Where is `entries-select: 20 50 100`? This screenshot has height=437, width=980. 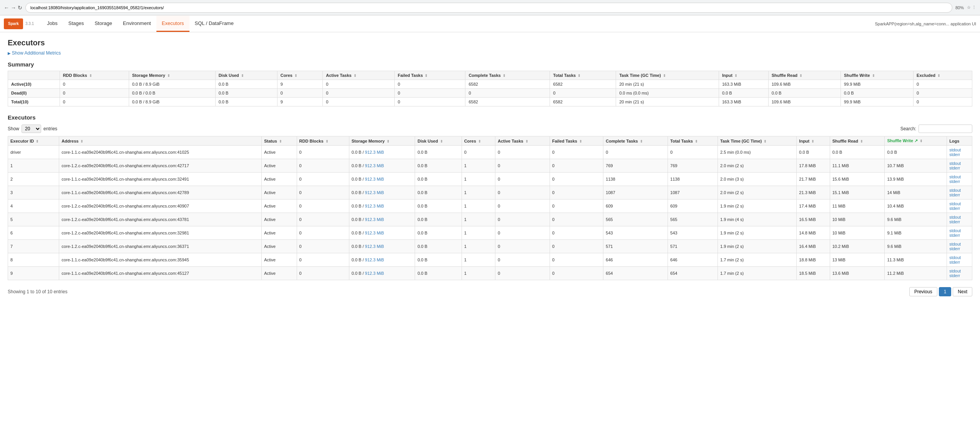
entries-select: 20 50 100 is located at coordinates (32, 129).